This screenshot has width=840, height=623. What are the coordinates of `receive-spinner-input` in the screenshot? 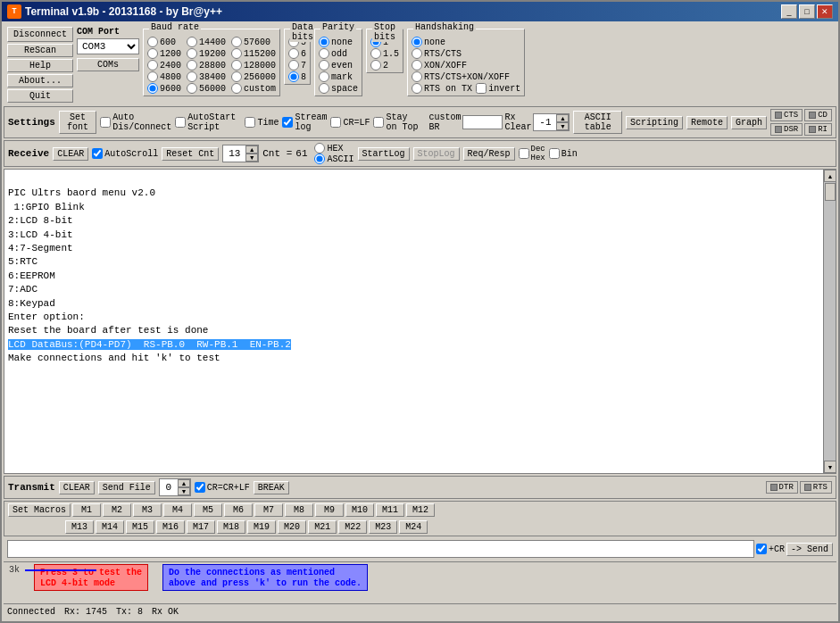 It's located at (234, 154).